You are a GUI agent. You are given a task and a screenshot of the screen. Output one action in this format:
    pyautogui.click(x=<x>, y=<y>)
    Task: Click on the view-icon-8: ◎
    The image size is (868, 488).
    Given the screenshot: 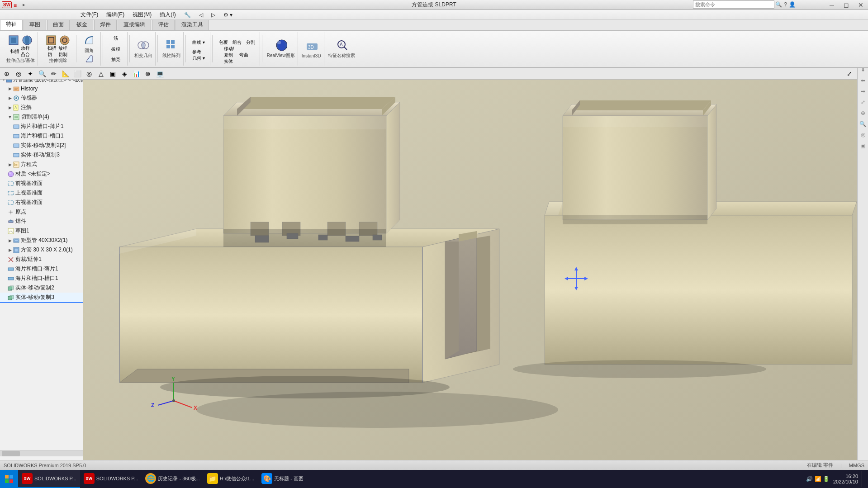 What is the action you would take?
    pyautogui.click(x=89, y=74)
    